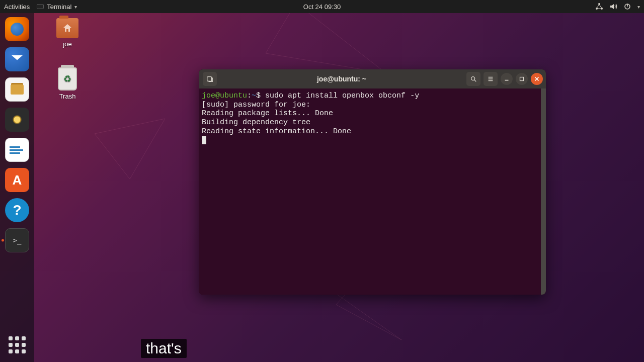 This screenshot has width=644, height=362. Describe the element at coordinates (639, 7) in the screenshot. I see `system-menu-chevron-icon: ▾` at that location.